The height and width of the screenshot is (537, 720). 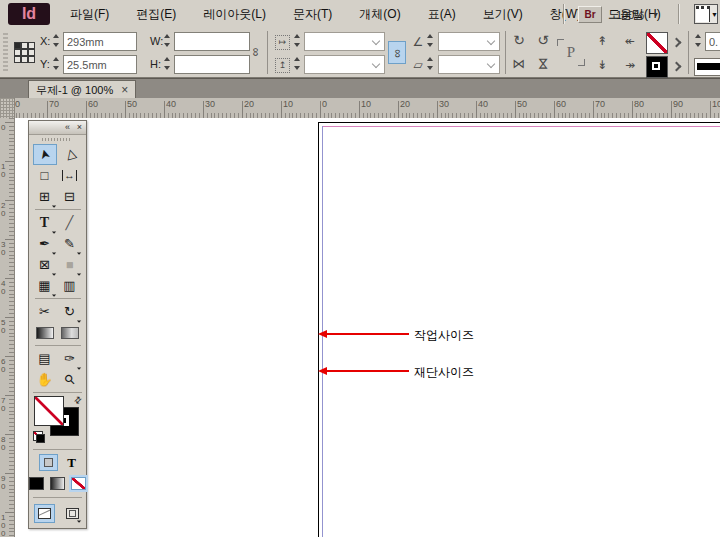 What do you see at coordinates (503, 14) in the screenshot?
I see `menu-view: 보기(V)` at bounding box center [503, 14].